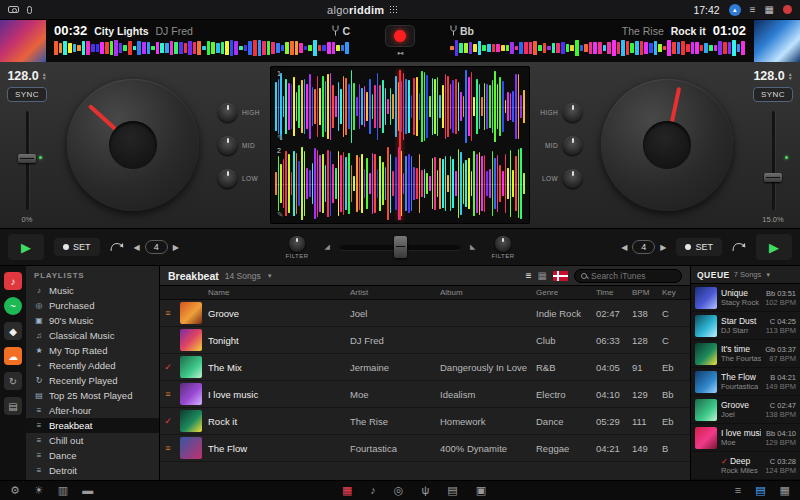 The height and width of the screenshot is (500, 800). Describe the element at coordinates (117, 247) in the screenshot. I see `deck-a-cue-jump-icon` at that location.